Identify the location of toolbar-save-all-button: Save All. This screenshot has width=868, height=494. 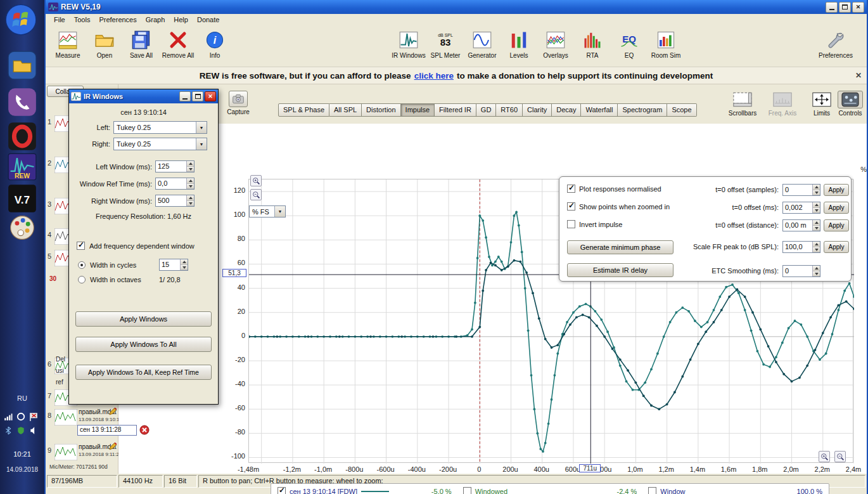
(141, 46).